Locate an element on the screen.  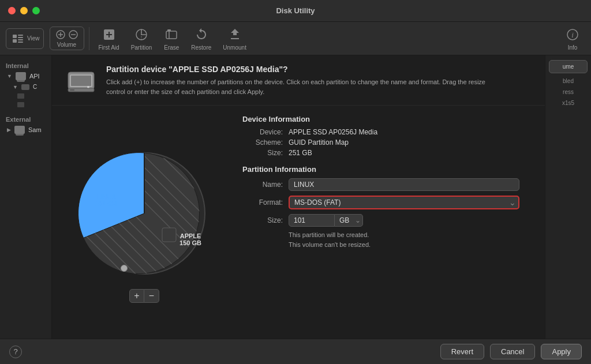
format-field-label: Format: is located at coordinates (263, 202).